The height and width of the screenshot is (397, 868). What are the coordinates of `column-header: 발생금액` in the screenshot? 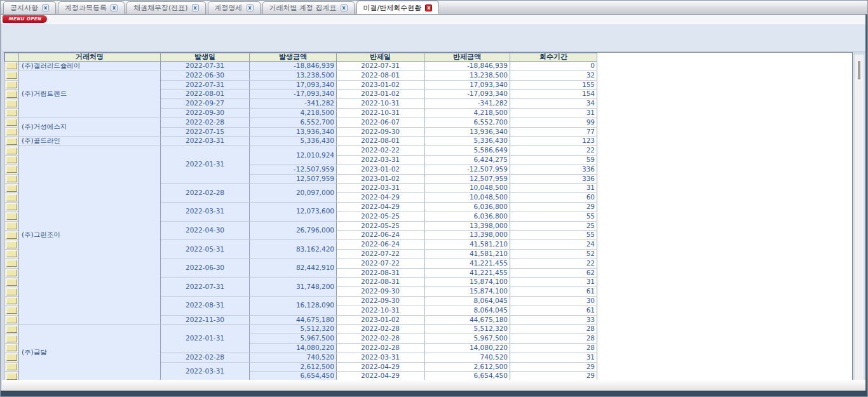 It's located at (294, 57).